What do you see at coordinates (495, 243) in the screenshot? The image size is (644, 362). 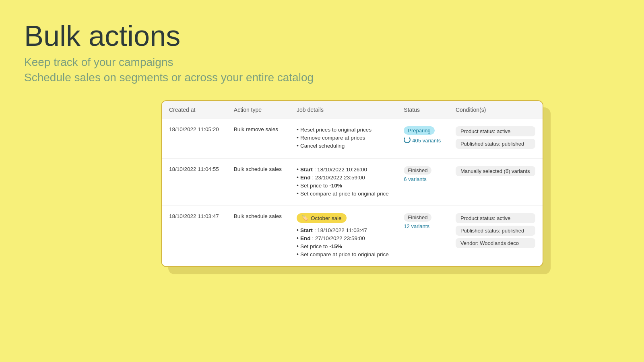 I see `condition-chip: Vendor: Woodlands deco` at bounding box center [495, 243].